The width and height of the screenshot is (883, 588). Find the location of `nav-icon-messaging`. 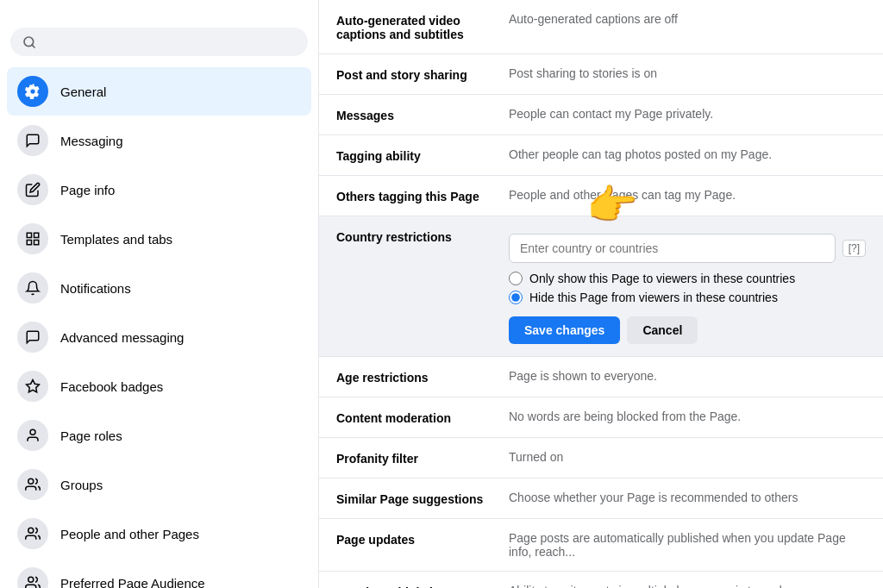

nav-icon-messaging is located at coordinates (33, 141).